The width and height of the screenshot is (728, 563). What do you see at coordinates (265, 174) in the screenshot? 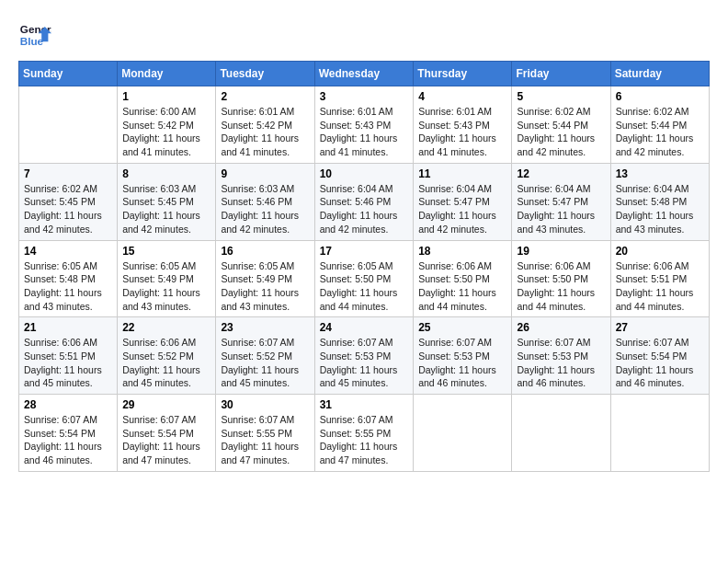
I see `day-number: 9` at bounding box center [265, 174].